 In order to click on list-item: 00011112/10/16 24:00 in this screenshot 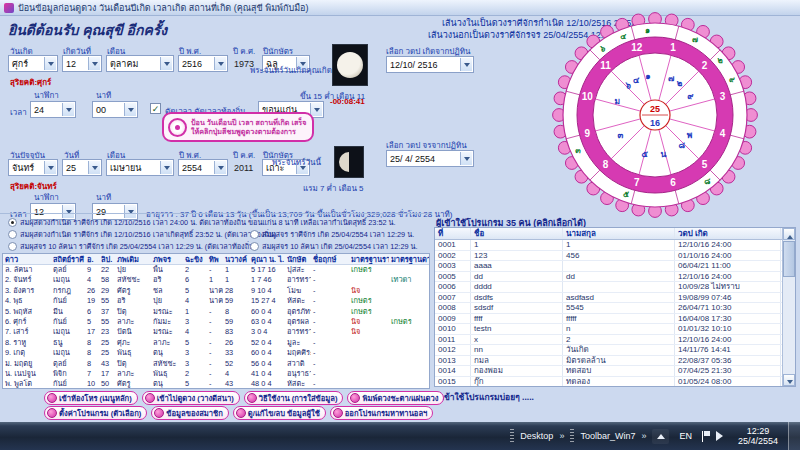, I will do `click(615, 246)`.